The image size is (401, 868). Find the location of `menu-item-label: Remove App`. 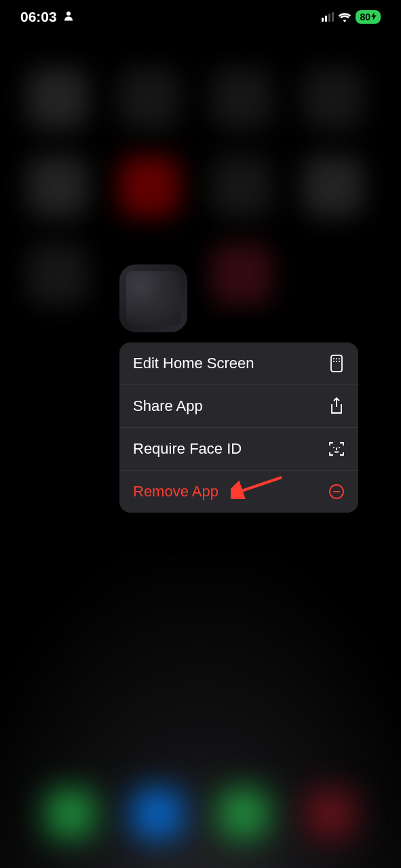

menu-item-label: Remove App is located at coordinates (176, 492).